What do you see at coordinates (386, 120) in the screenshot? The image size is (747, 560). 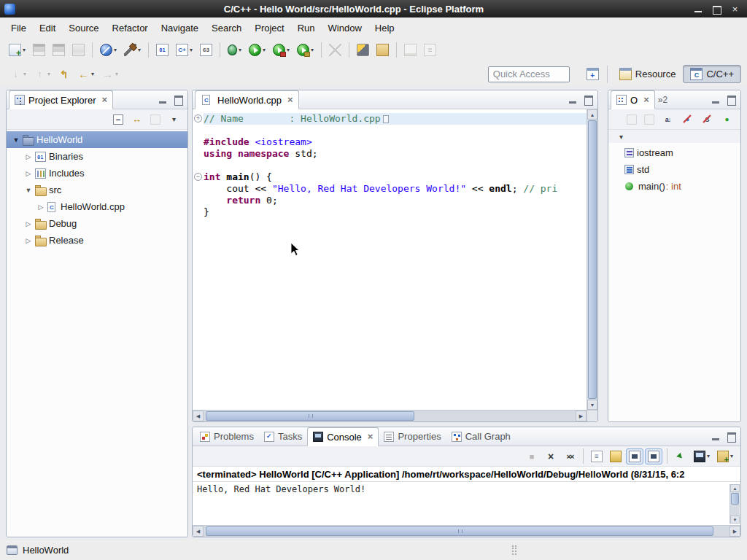 I see `folded-region-indicator` at bounding box center [386, 120].